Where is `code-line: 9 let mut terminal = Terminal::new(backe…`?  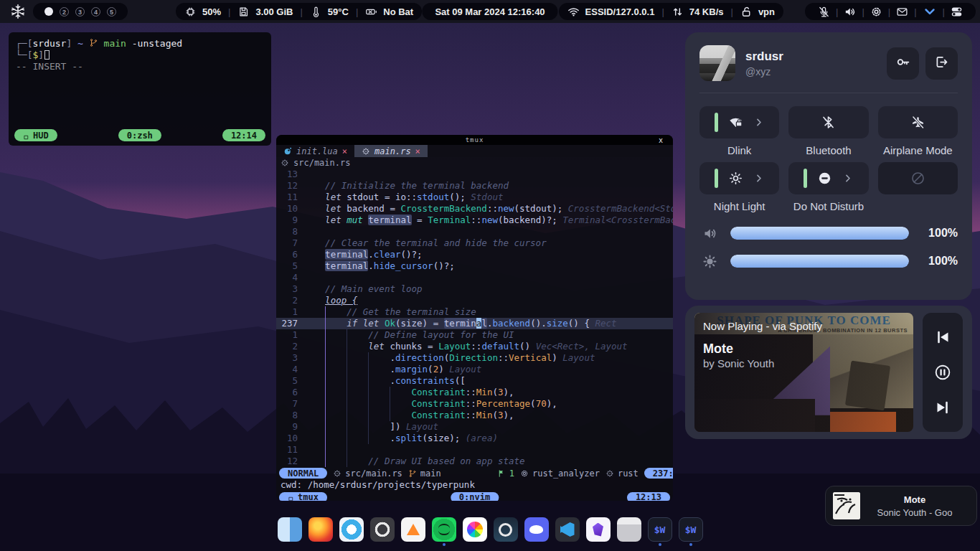
code-line: 9 let mut terminal = Terminal::new(backe… is located at coordinates (475, 220).